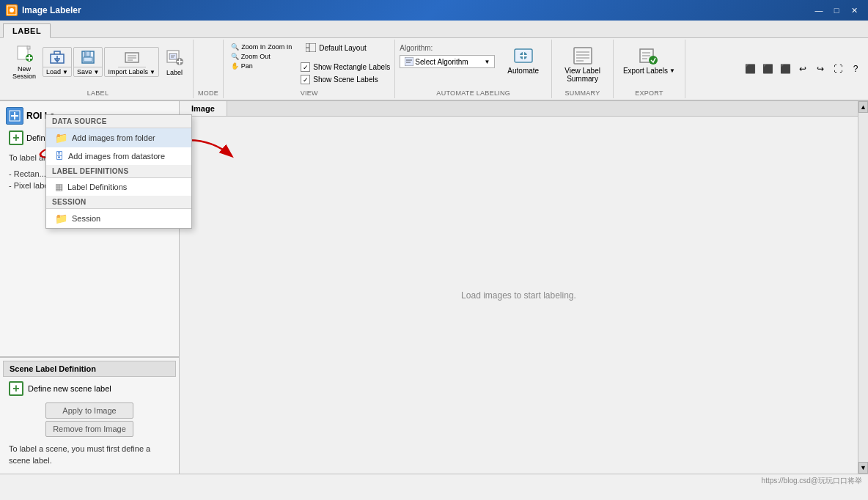  I want to click on show-rectangle-checkbox: ✓, so click(305, 67).